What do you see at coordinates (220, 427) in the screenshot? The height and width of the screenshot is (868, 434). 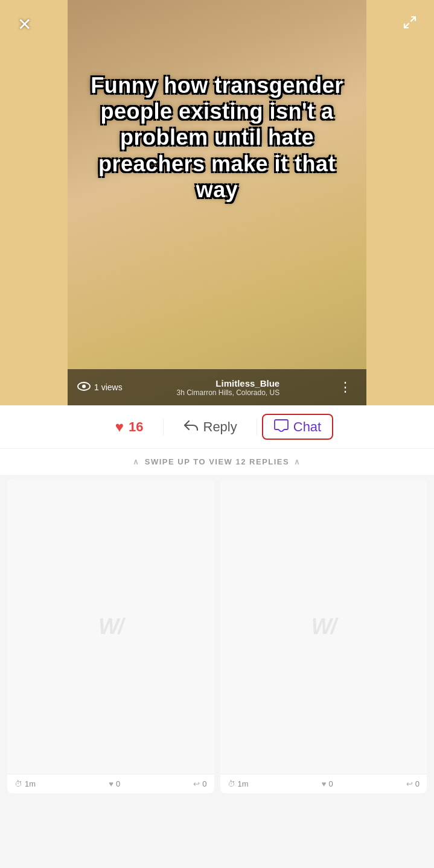 I see `reply-label: Reply` at bounding box center [220, 427].